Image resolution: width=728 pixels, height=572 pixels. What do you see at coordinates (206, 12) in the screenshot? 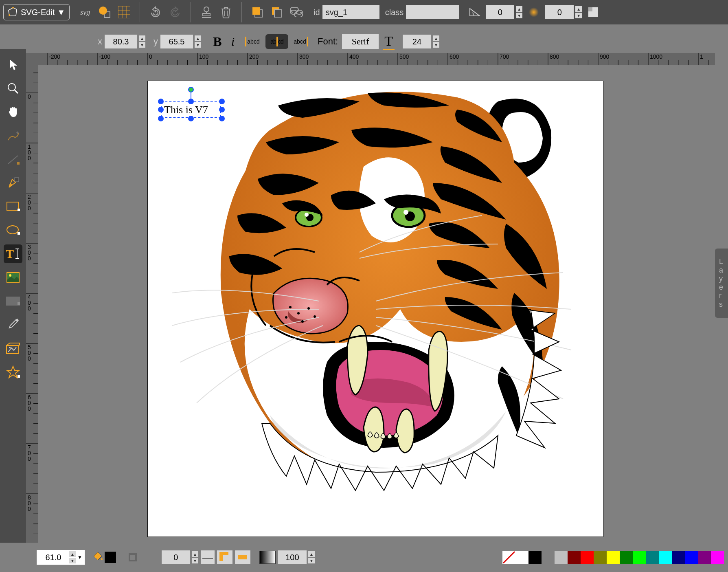
I see `clone-button` at bounding box center [206, 12].